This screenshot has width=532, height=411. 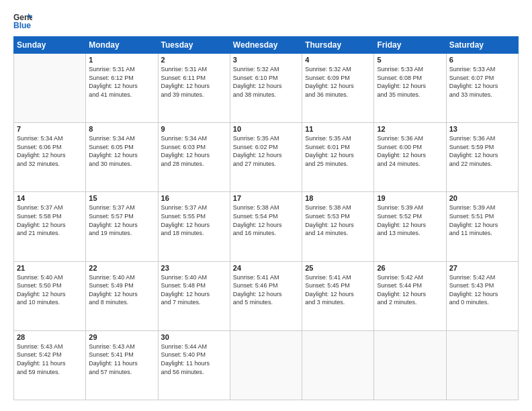 What do you see at coordinates (122, 268) in the screenshot?
I see `day-number: 22` at bounding box center [122, 268].